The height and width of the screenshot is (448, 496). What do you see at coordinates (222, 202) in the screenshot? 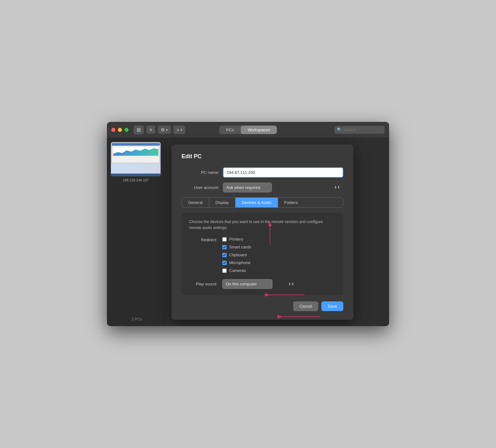
I see `tab-display: Display` at bounding box center [222, 202].